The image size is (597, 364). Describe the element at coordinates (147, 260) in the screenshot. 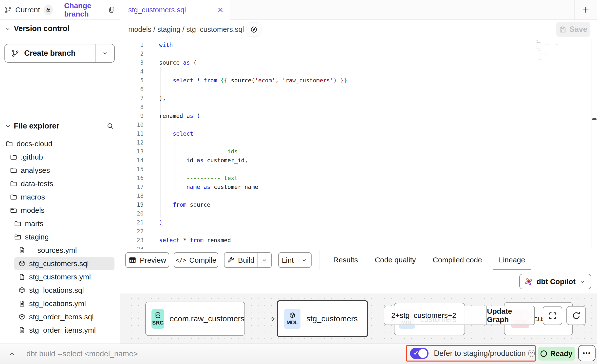

I see `preview-button: Preview` at that location.